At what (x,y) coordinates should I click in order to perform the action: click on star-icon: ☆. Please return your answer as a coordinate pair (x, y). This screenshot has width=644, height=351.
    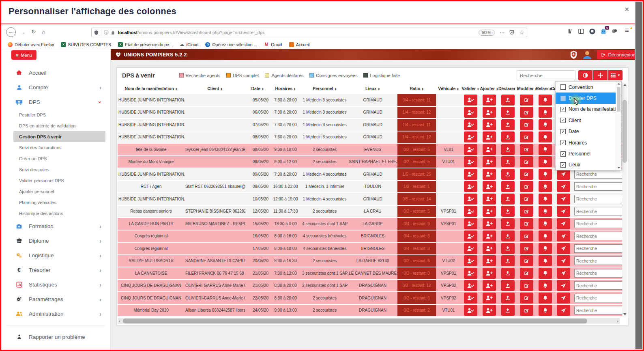
    Looking at the image, I should click on (522, 32).